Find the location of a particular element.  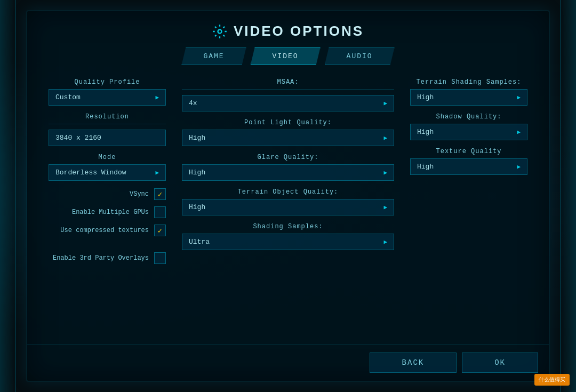

msaa-dropdown: 4x ▶ is located at coordinates (288, 103).